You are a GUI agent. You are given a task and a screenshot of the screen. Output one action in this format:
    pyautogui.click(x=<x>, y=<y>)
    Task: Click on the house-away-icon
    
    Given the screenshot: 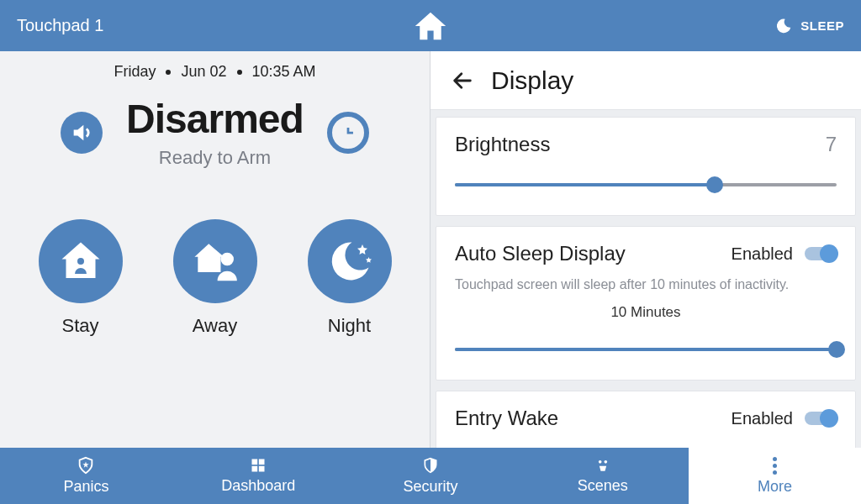 What is the action you would take?
    pyautogui.click(x=215, y=261)
    